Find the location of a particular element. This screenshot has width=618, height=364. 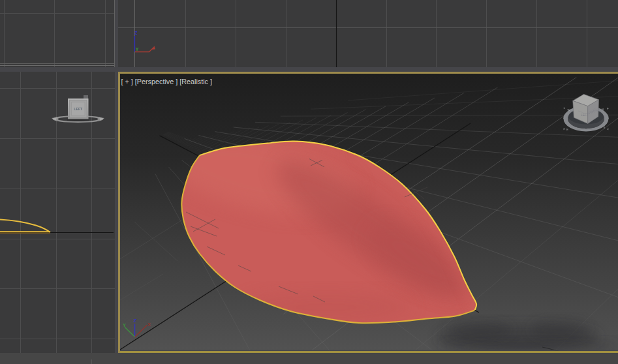

svg-text: X is located at coordinates (149, 325).